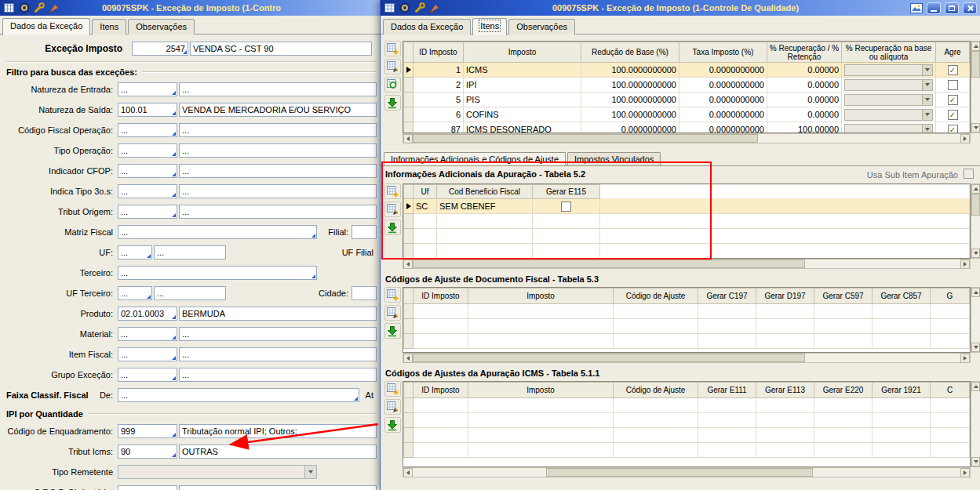 The height and width of the screenshot is (490, 980). What do you see at coordinates (950, 390) in the screenshot?
I see `col-header-gerar-c: C` at bounding box center [950, 390].